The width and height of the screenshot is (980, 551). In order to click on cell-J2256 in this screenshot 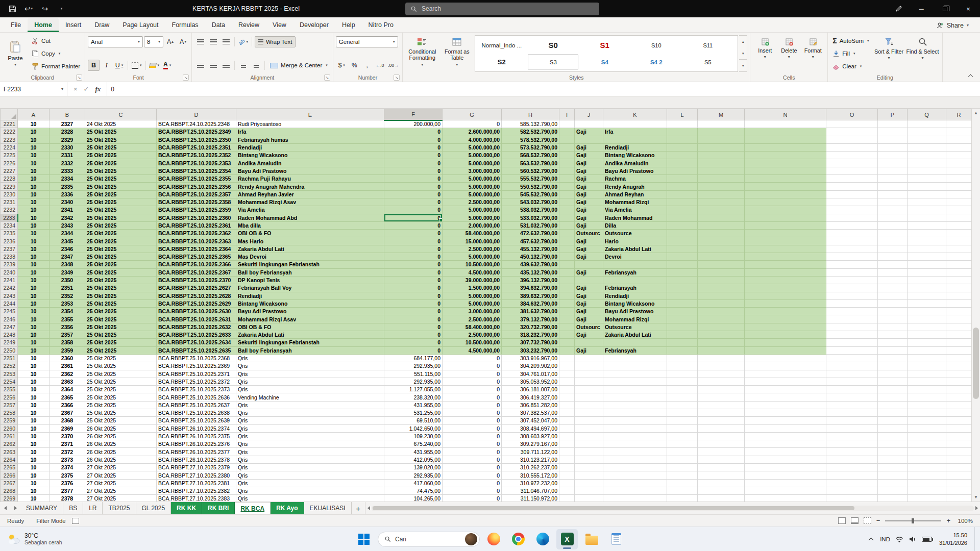, I will do `click(589, 397)`.